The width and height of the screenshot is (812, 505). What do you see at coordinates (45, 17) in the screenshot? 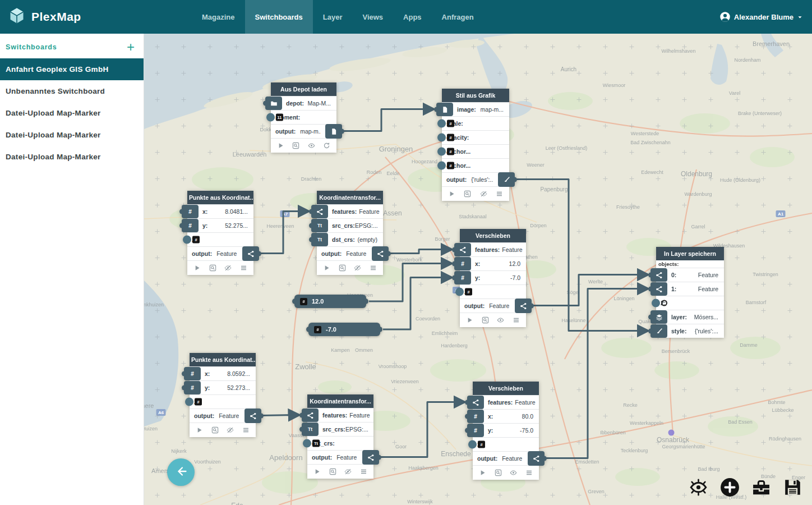
I see `app-logo: PlexMap` at bounding box center [45, 17].